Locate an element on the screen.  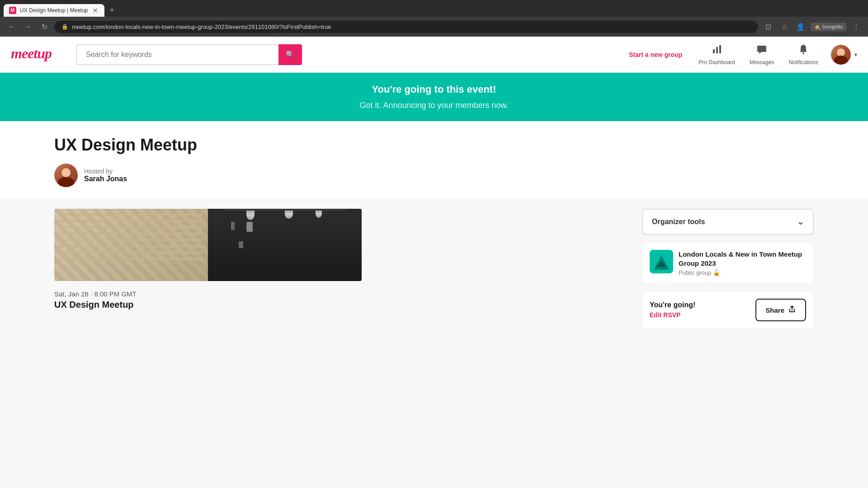
user-avatar-image is located at coordinates (841, 55).